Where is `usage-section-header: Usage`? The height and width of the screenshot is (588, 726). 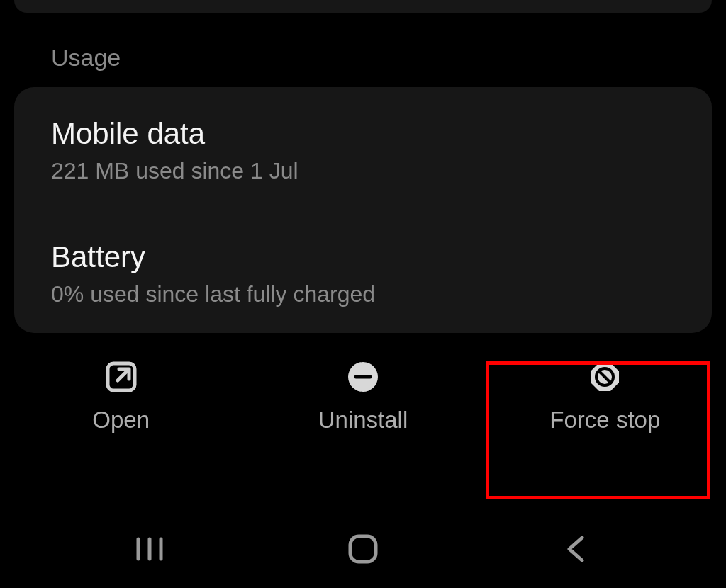
usage-section-header: Usage is located at coordinates (363, 50).